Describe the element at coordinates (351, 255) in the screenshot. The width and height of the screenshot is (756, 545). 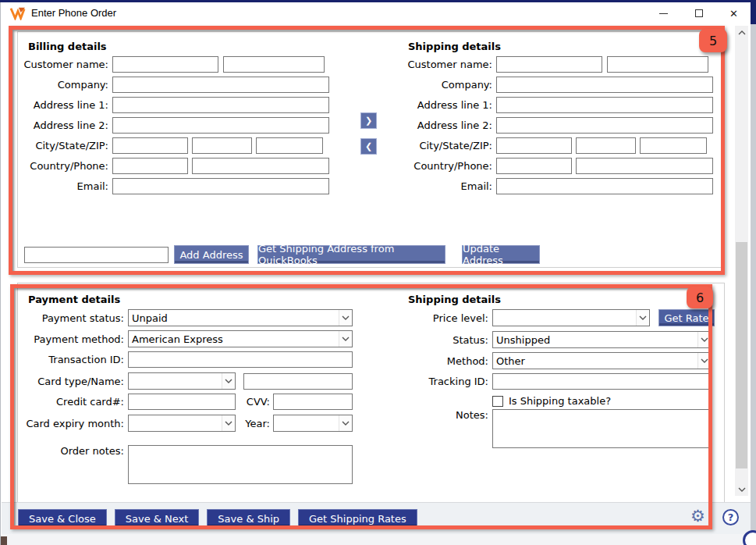
I see `get-shipping-address-quickbooks-button: Get Shipping Address from QuickBooks` at that location.